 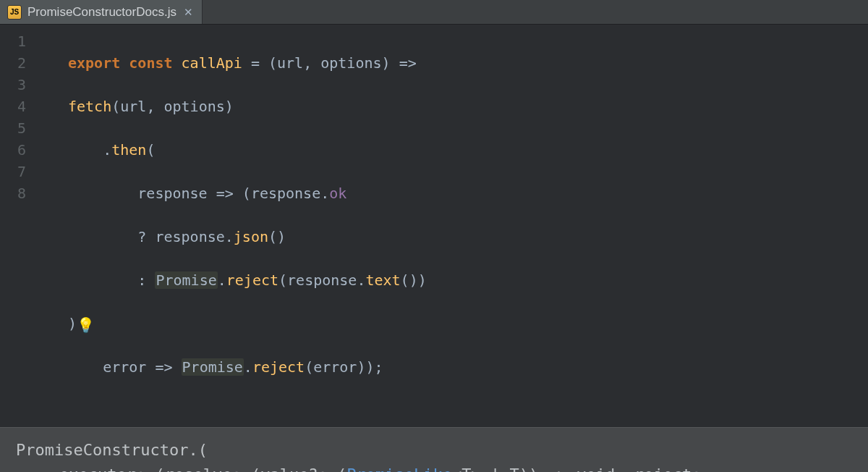 What do you see at coordinates (247, 106) in the screenshot?
I see `code-line: fetch(url, options)` at bounding box center [247, 106].